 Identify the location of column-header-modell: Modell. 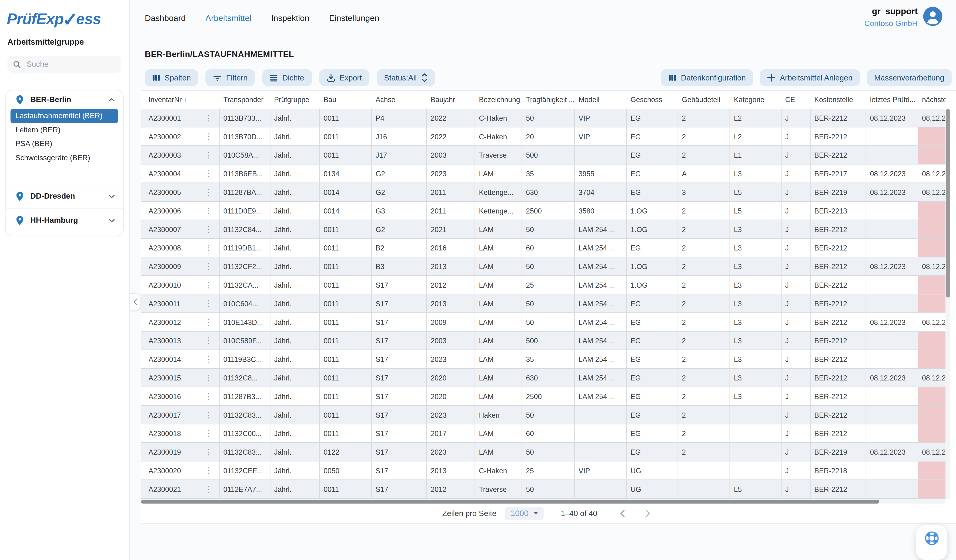
(601, 99).